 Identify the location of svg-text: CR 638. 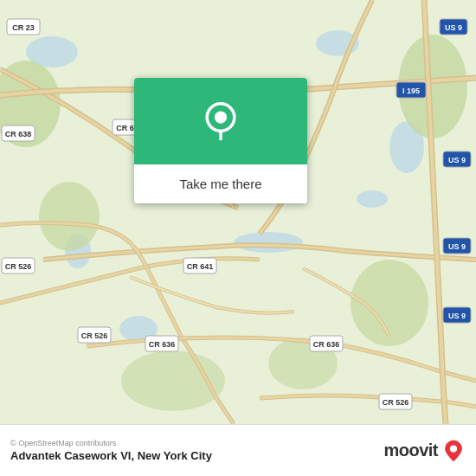
(19, 134).